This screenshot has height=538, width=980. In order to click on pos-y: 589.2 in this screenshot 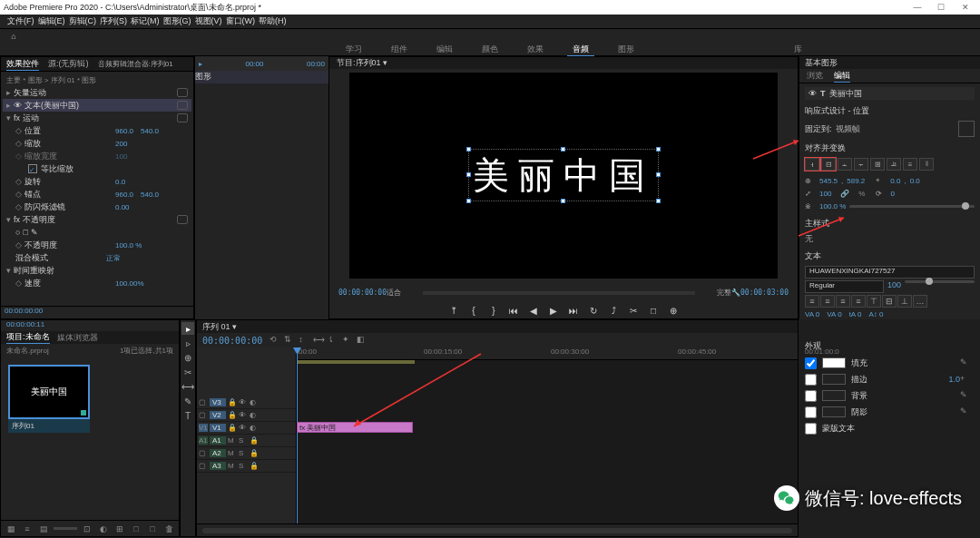, I will do `click(856, 181)`.